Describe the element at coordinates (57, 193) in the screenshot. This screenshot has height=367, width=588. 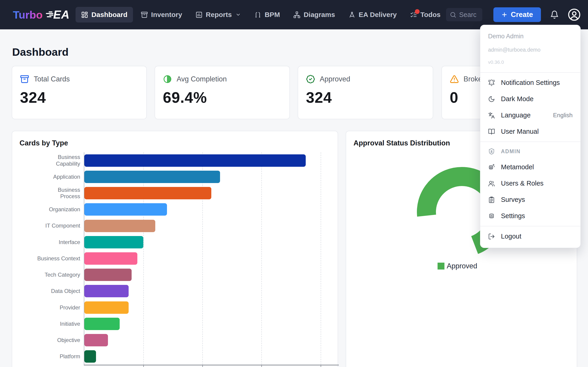
I see `category-label: Business Process` at that location.